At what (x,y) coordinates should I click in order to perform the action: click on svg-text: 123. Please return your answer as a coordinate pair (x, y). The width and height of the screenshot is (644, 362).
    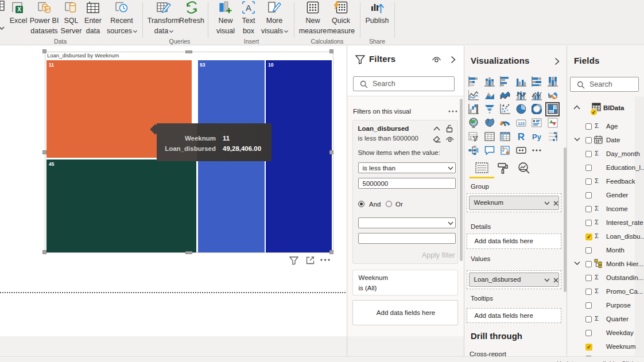
    Looking at the image, I should click on (521, 124).